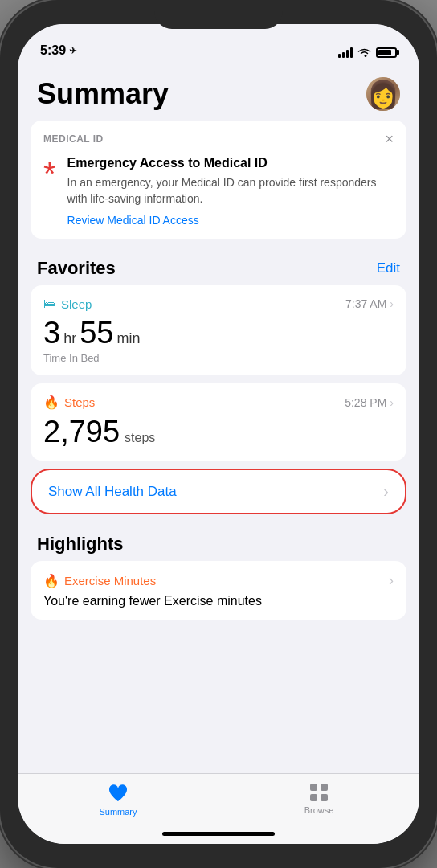  I want to click on highlights-title: Highlights, so click(80, 544).